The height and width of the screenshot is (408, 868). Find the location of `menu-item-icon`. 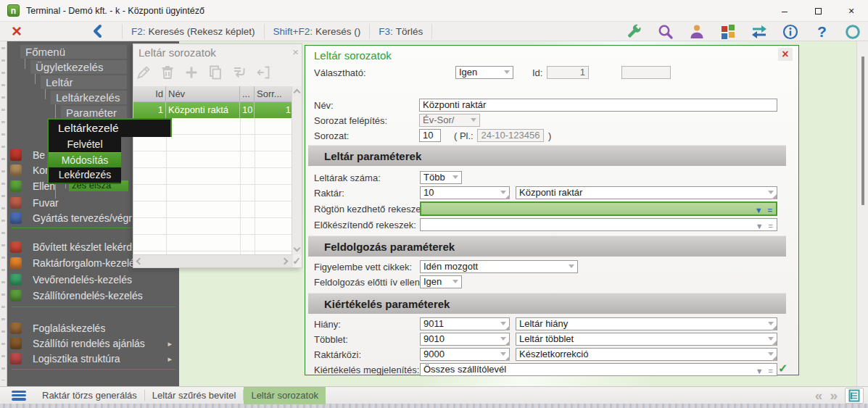

menu-item-icon is located at coordinates (16, 359).